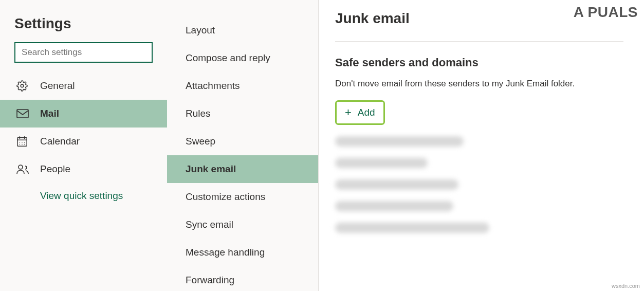 The width and height of the screenshot is (644, 291). What do you see at coordinates (479, 84) in the screenshot?
I see `section-desc: Don't move email from these senders to m…` at bounding box center [479, 84].